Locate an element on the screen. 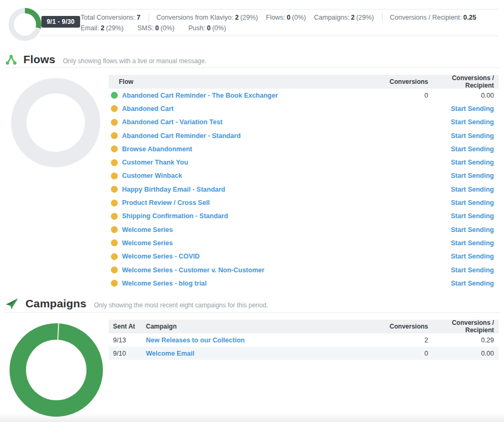  campaigns-col-campaign: Campaign is located at coordinates (255, 326).